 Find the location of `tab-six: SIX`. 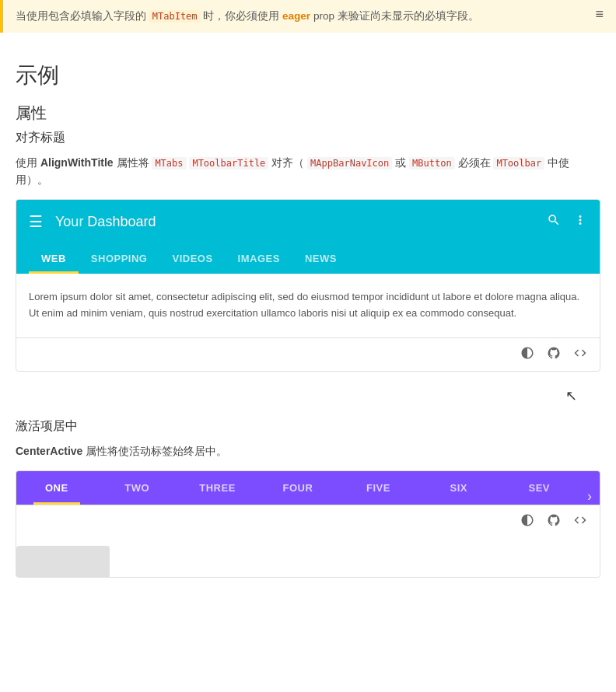

tab-six: SIX is located at coordinates (459, 488).